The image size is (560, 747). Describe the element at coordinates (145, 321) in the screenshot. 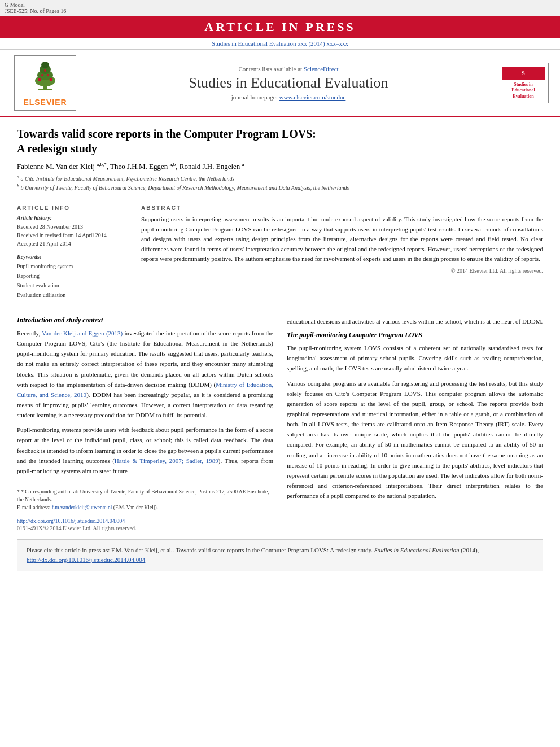

I see `intro-heading: Introduction and study context` at that location.